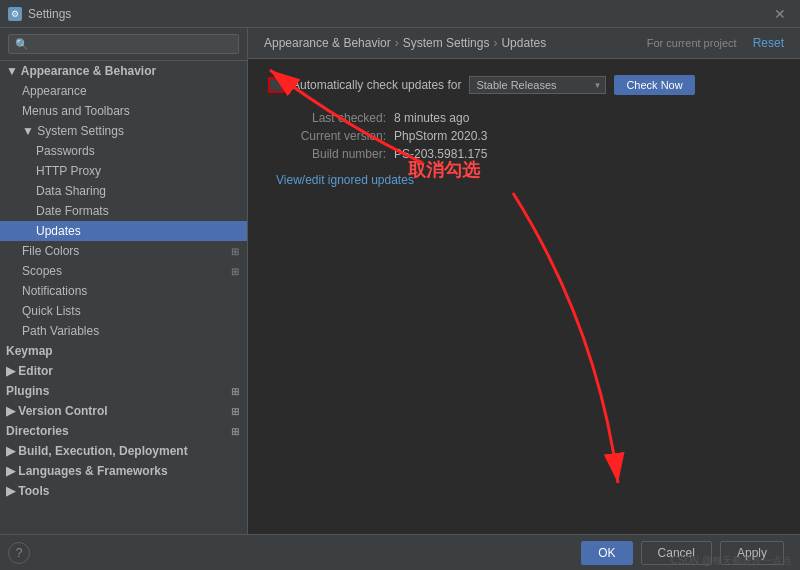 The height and width of the screenshot is (570, 800). Describe the element at coordinates (124, 131) in the screenshot. I see `sidebar-item-system-settings: ▼ System Settings` at that location.